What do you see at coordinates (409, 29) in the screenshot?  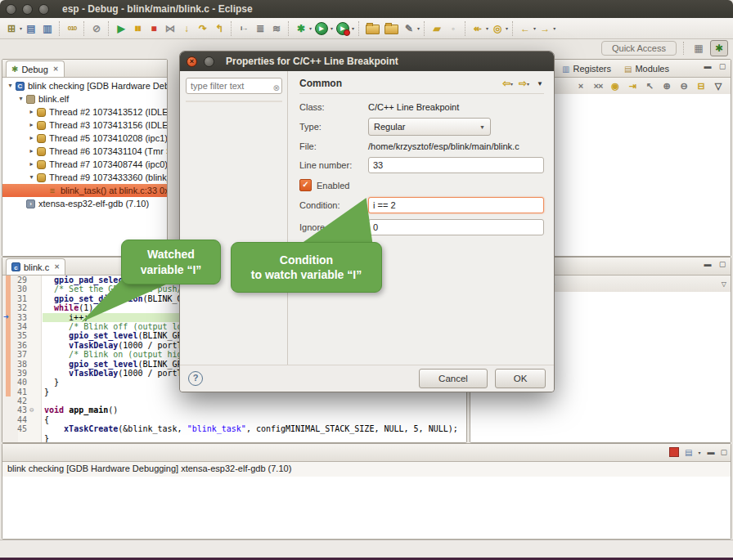 I see `edit-icon: ✎` at bounding box center [409, 29].